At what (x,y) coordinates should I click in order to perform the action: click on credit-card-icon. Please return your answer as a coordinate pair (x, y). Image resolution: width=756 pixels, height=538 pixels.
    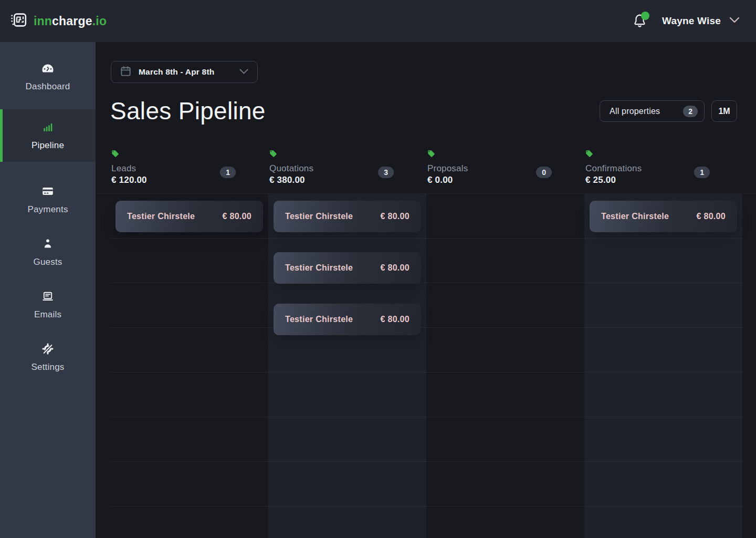
    Looking at the image, I should click on (48, 191).